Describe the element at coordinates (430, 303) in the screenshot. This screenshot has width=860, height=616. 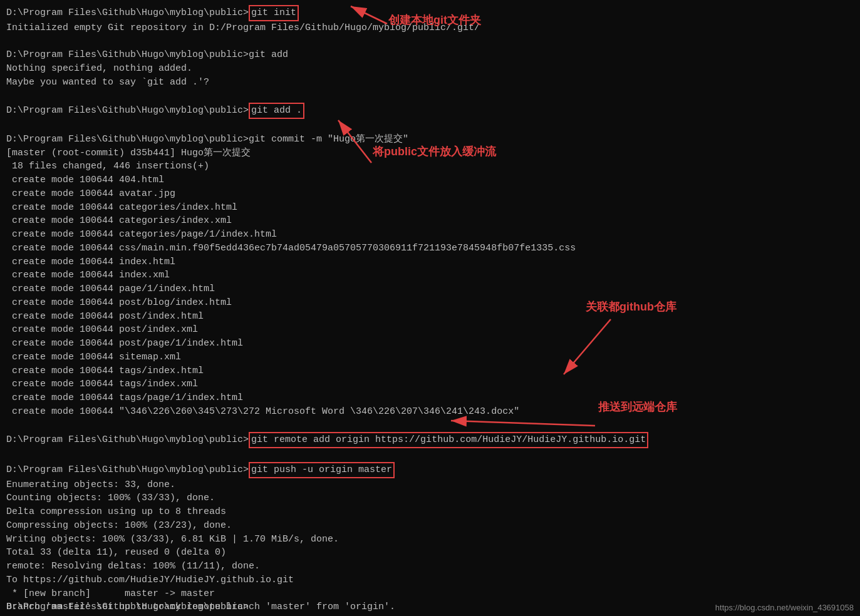
I see `terminal-line: create mode 100644 post/blog/index.html` at that location.